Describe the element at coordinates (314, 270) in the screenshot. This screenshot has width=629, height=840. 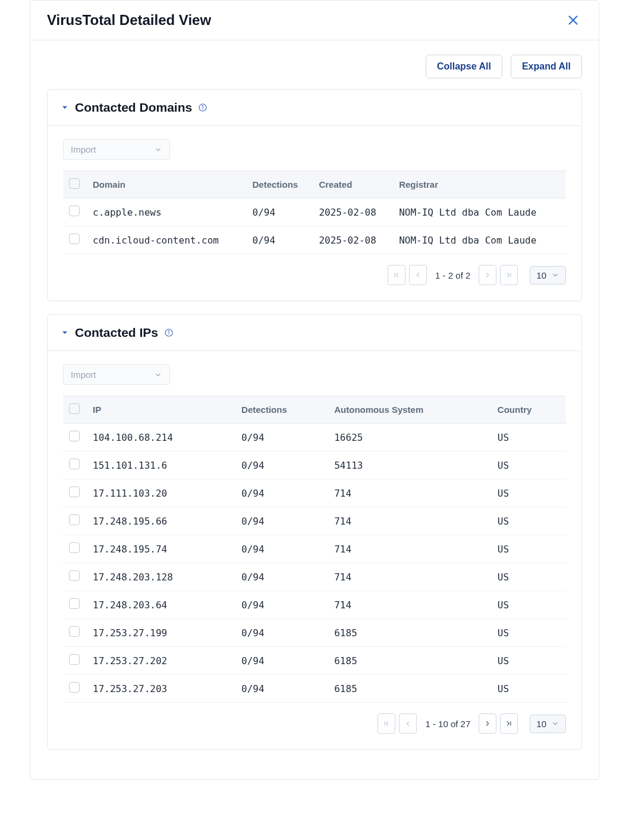
I see `domains-pager: 1 - 2 of 2 10` at that location.